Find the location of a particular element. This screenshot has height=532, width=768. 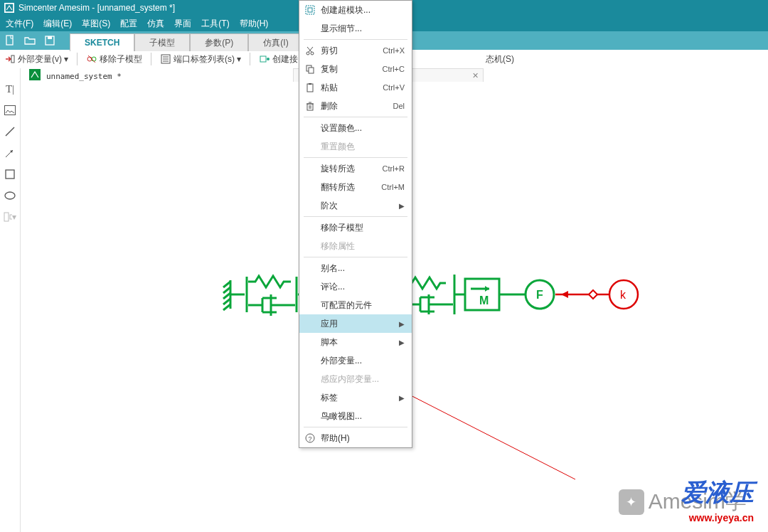

ctx-item: 鸟瞰视图... is located at coordinates (356, 416).